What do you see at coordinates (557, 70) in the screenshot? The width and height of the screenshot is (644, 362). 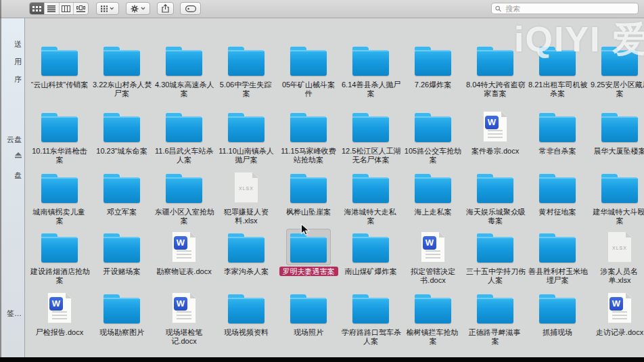 I see `grid-item: 8.21出租车司机被杀案` at bounding box center [557, 70].